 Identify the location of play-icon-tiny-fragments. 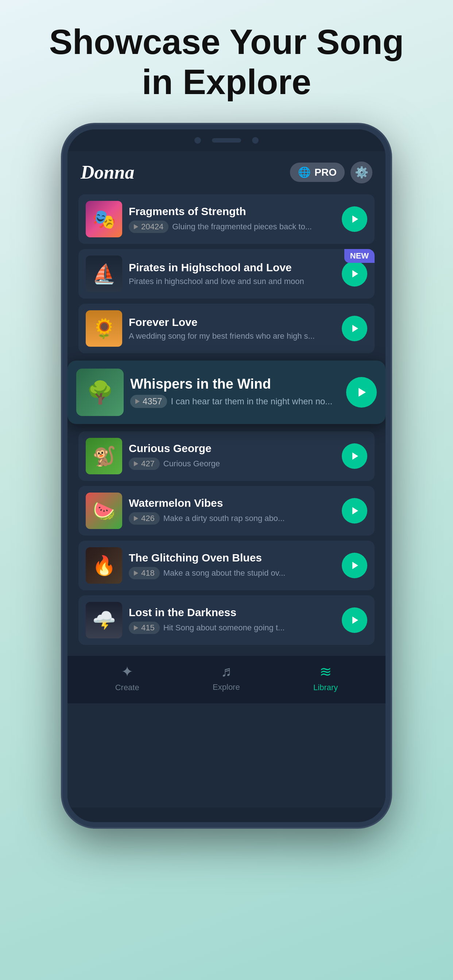
(136, 227).